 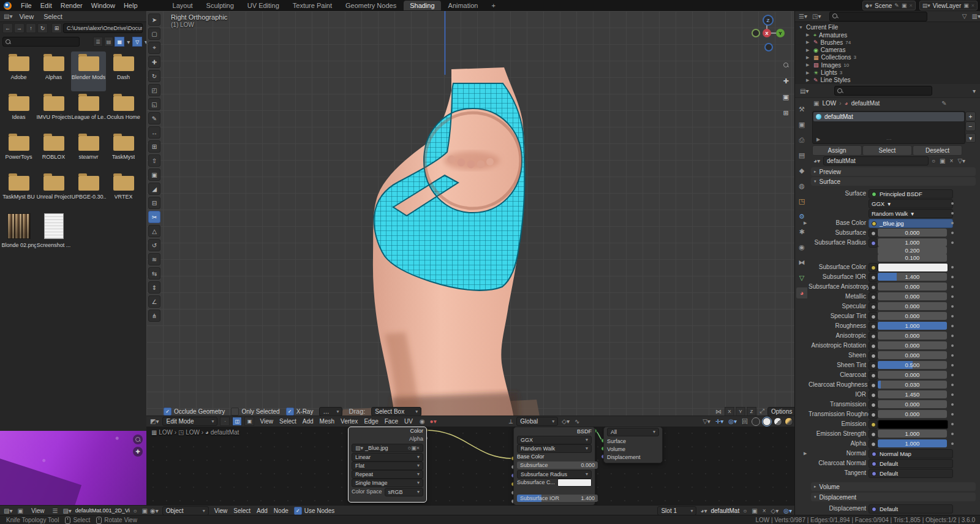 What do you see at coordinates (54, 191) in the screenshot?
I see `folder-item: Unreal Projects` at bounding box center [54, 191].